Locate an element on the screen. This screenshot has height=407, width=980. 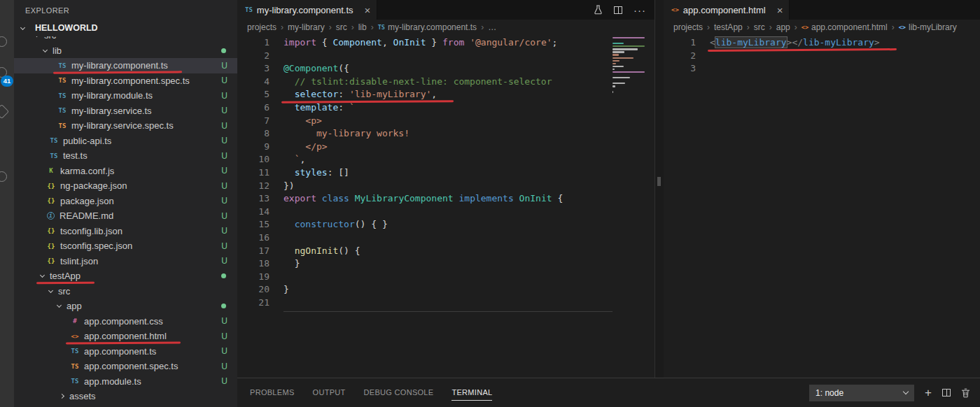
tree-item-my-library.module.ts: TSmy-library.module.tsU is located at coordinates (126, 96).